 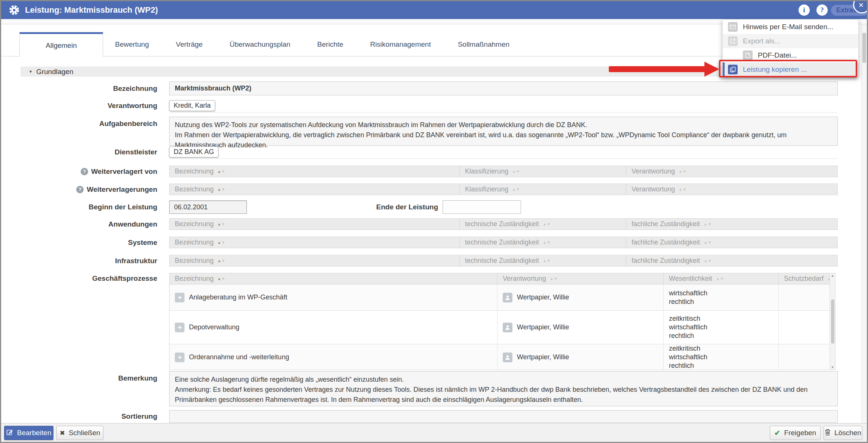 What do you see at coordinates (189, 44) in the screenshot?
I see `tab-vertraege: Verträge` at bounding box center [189, 44].